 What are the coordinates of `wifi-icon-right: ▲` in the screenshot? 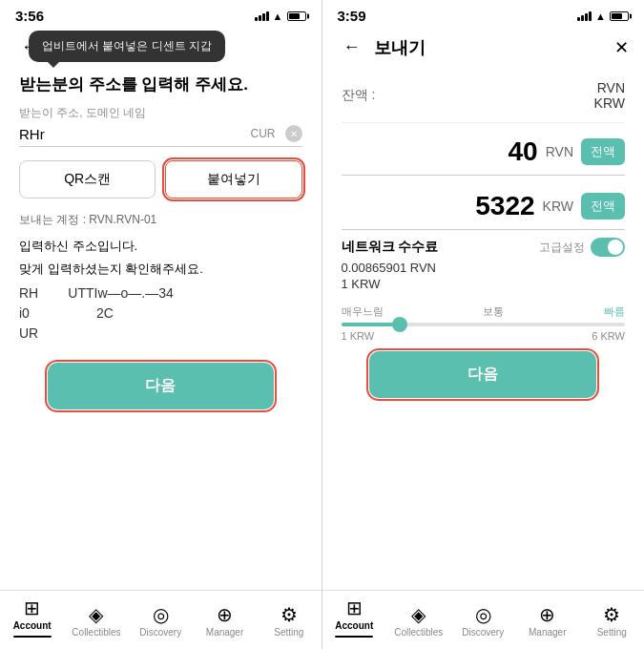 It's located at (601, 16).